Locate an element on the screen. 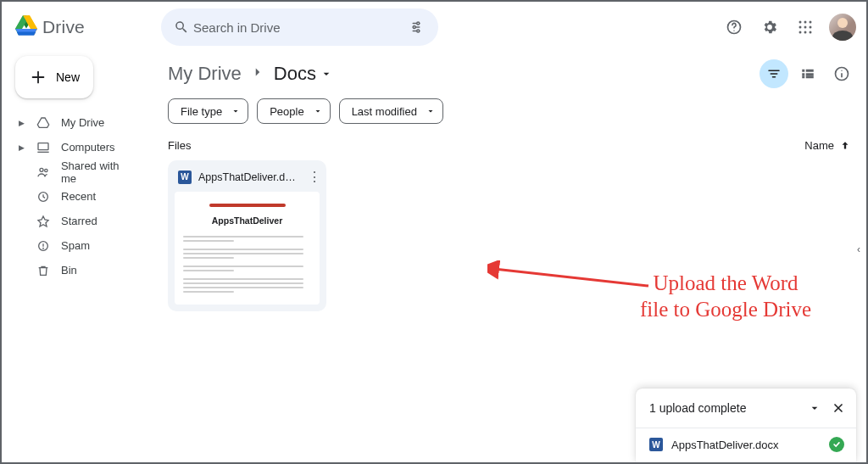 The height and width of the screenshot is (464, 868). breadcrumb-root: My Drive is located at coordinates (205, 74).